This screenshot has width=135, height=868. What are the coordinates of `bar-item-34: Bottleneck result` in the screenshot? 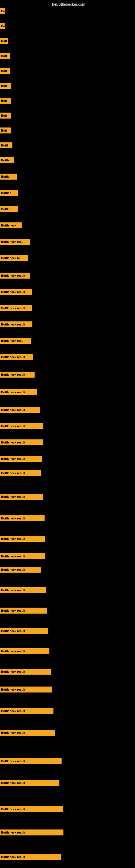 It's located at (23, 556).